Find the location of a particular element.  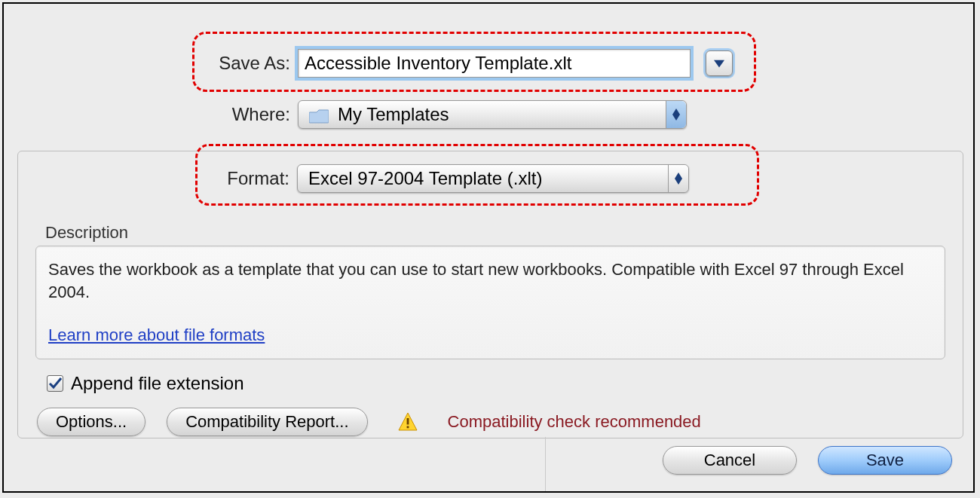

where-row: Where: My Templates is located at coordinates (488, 115).